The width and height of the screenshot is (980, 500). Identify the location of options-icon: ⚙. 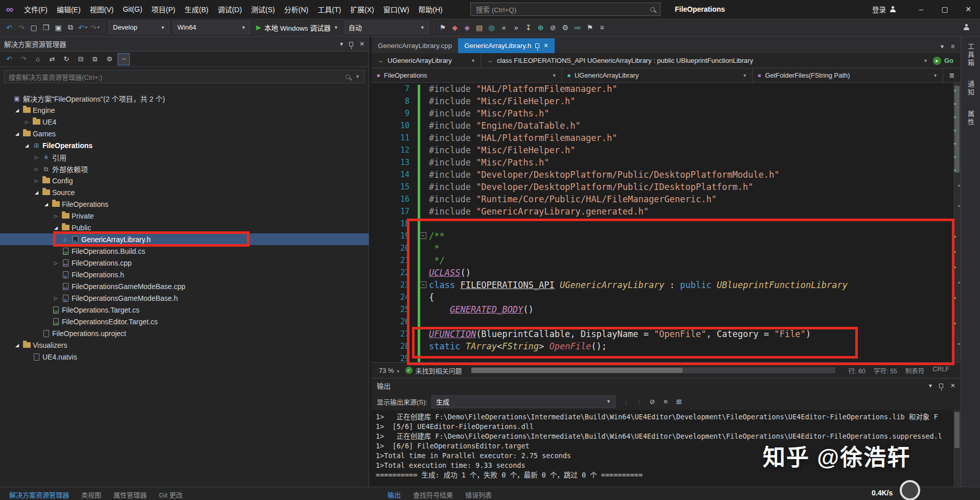
(565, 28).